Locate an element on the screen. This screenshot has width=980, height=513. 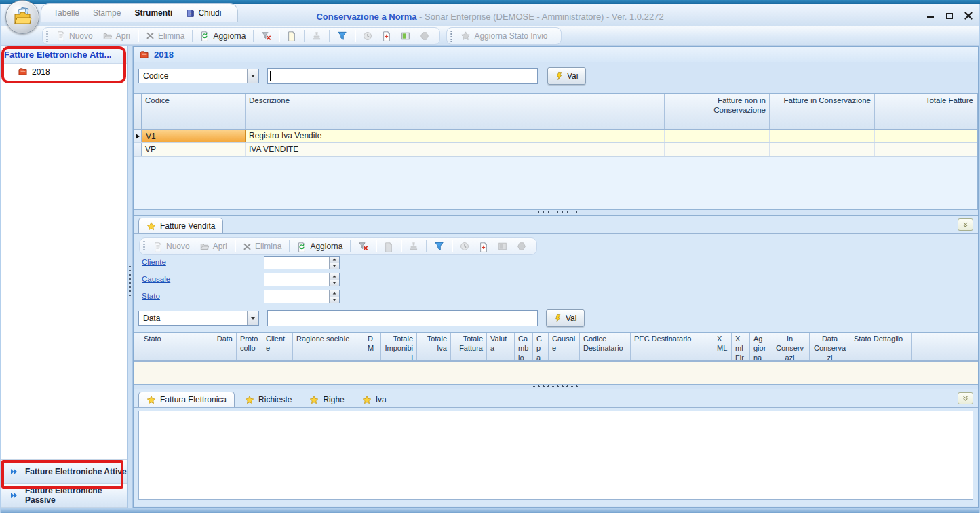
cliente-spinner is located at coordinates (302, 263).